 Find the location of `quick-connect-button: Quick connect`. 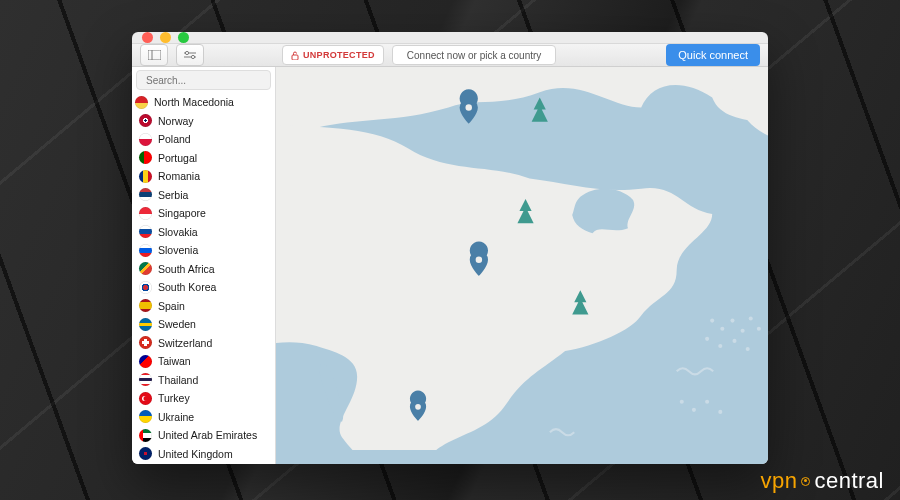

quick-connect-button: Quick connect is located at coordinates (713, 55).